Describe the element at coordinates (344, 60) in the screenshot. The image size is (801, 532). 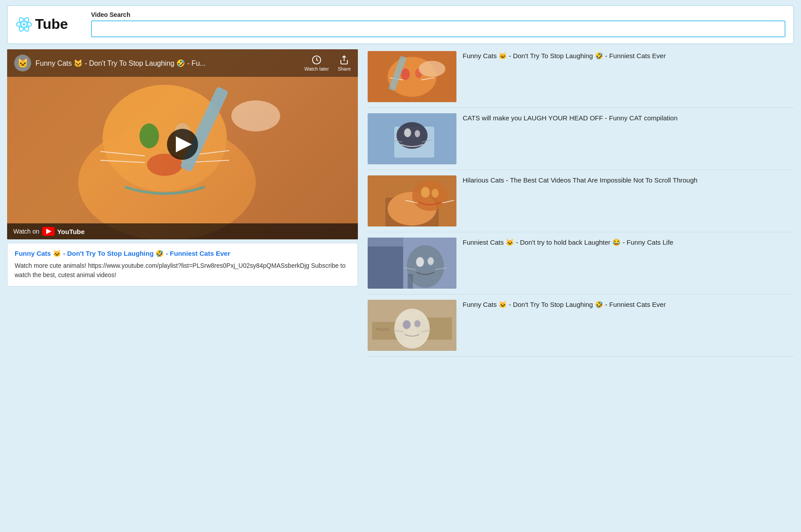
I see `share-icon` at that location.